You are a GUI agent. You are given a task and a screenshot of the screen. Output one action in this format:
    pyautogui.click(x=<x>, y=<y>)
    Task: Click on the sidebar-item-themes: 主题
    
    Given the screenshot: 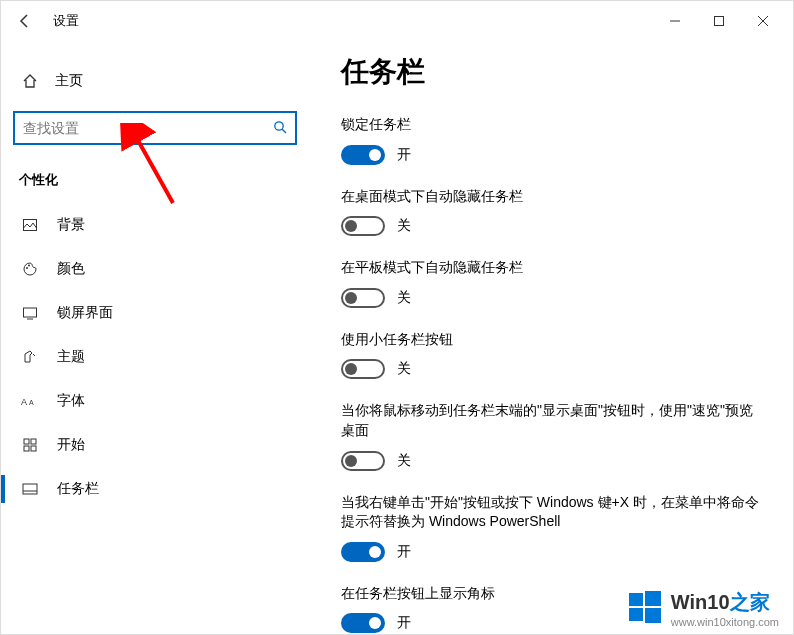 What is the action you would take?
    pyautogui.click(x=155, y=357)
    